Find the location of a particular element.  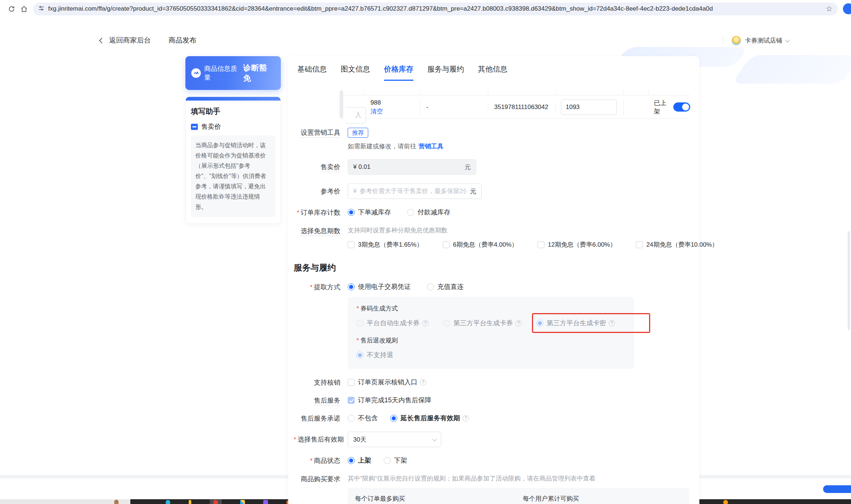

form-tabs: 基础信息 图文信息 价格库存 服务与履约 其他信息 is located at coordinates (492, 68).